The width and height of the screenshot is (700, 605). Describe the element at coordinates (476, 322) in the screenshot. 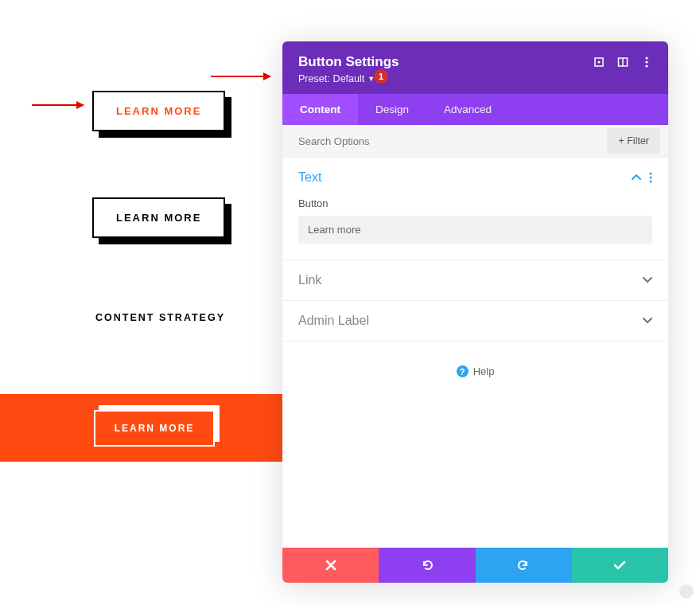

I see `section-admin-label: Admin Label` at that location.